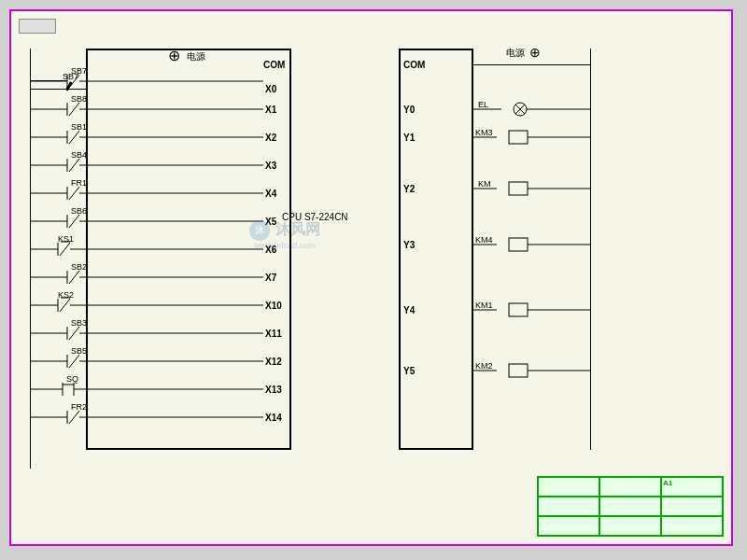  Describe the element at coordinates (532, 65) in the screenshot. I see `wire-com-right` at that location.